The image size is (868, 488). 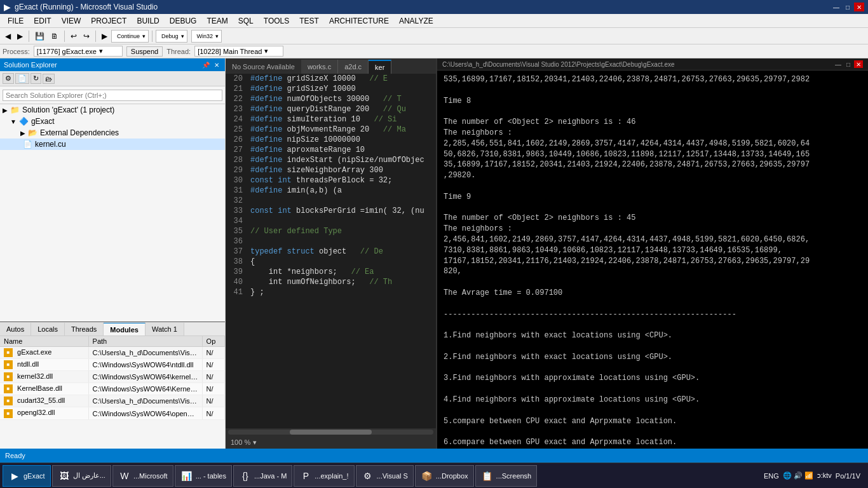 I want to click on suspend-button: Suspend, so click(x=145, y=51).